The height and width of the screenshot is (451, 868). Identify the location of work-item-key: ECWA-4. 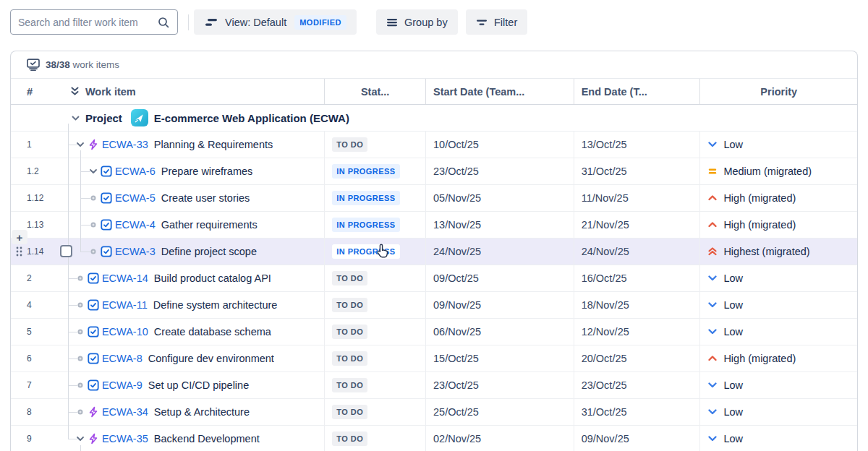
(135, 225).